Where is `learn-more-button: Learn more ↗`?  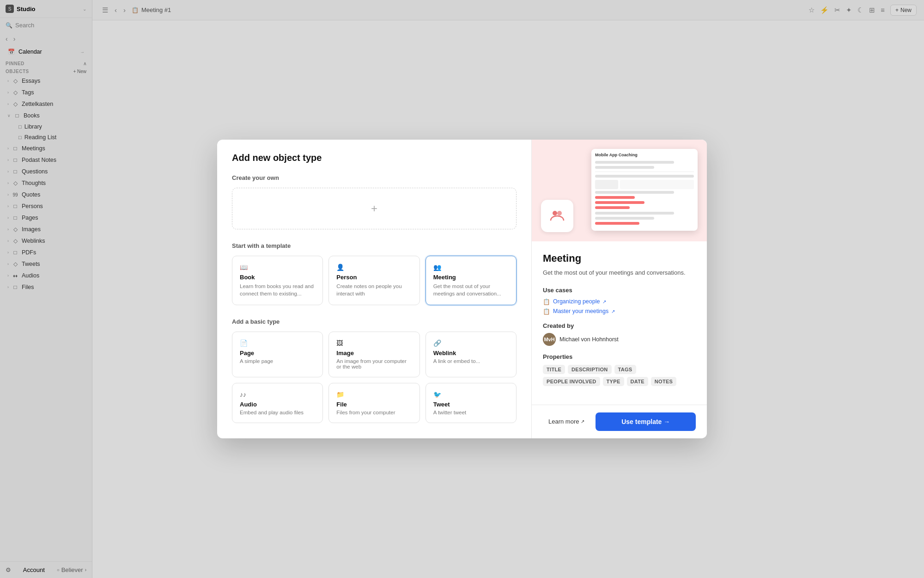
learn-more-button: Learn more ↗ is located at coordinates (566, 422).